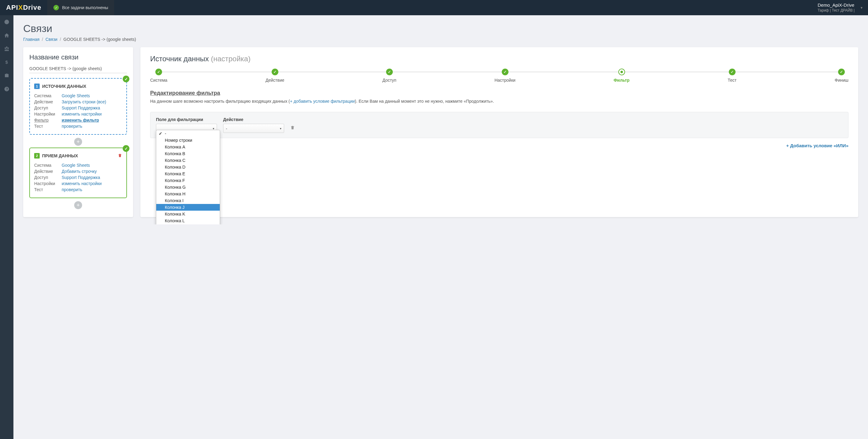 The image size is (868, 439). I want to click on dropdown-item: Колонка H, so click(188, 194).